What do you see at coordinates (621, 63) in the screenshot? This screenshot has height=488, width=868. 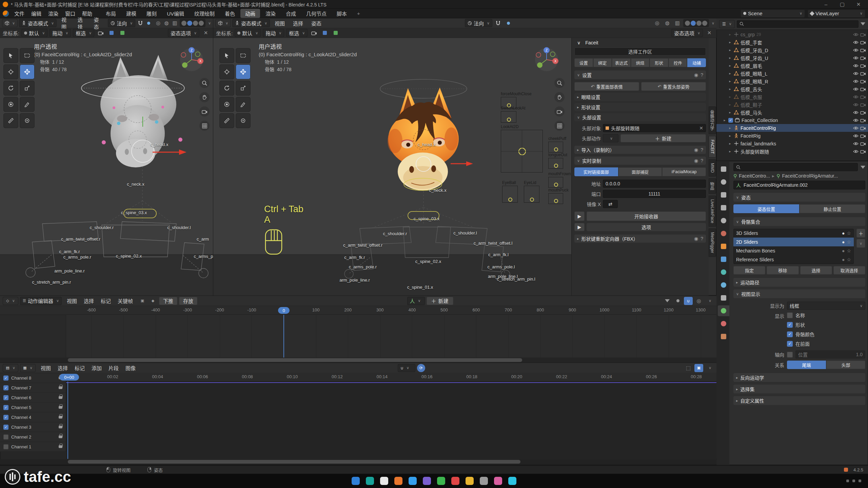 I see `faceit-tab-2: 表达式` at bounding box center [621, 63].